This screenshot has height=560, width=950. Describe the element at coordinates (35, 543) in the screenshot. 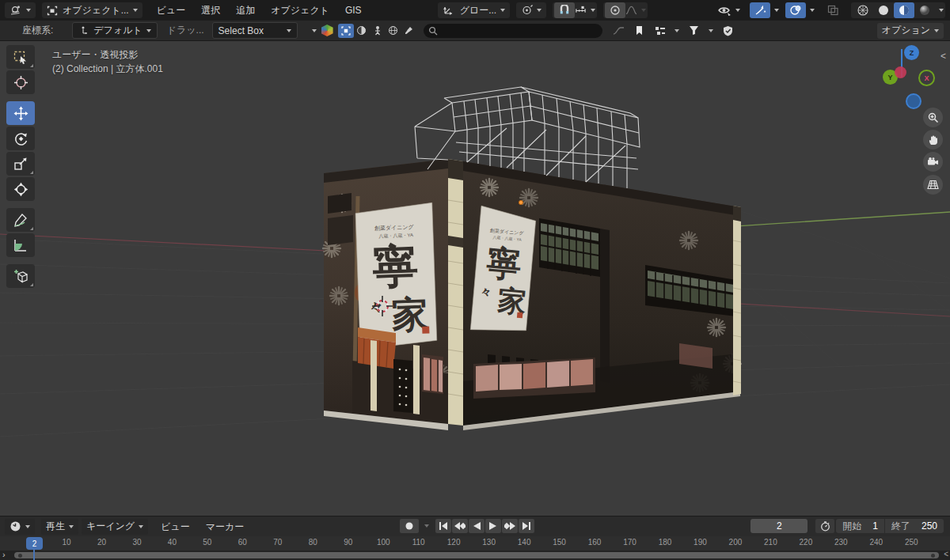

I see `playhead-chip: 2` at that location.